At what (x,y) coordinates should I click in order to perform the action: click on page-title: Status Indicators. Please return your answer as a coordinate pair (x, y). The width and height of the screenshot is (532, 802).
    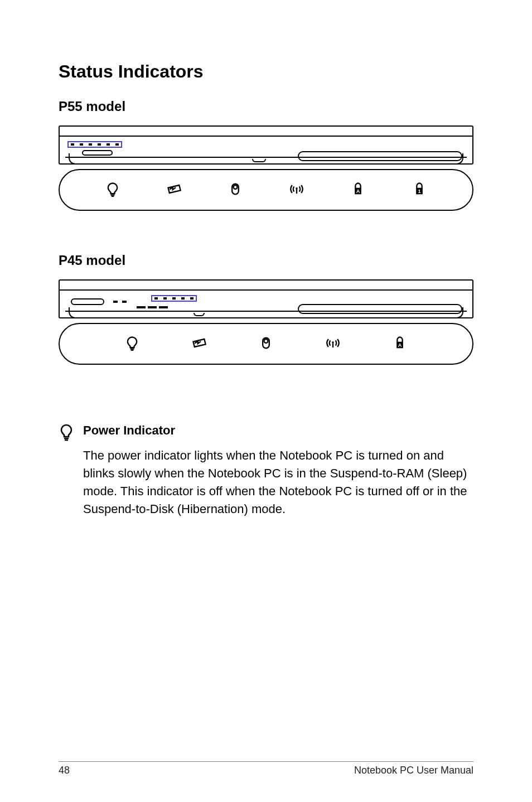
    Looking at the image, I should click on (266, 71).